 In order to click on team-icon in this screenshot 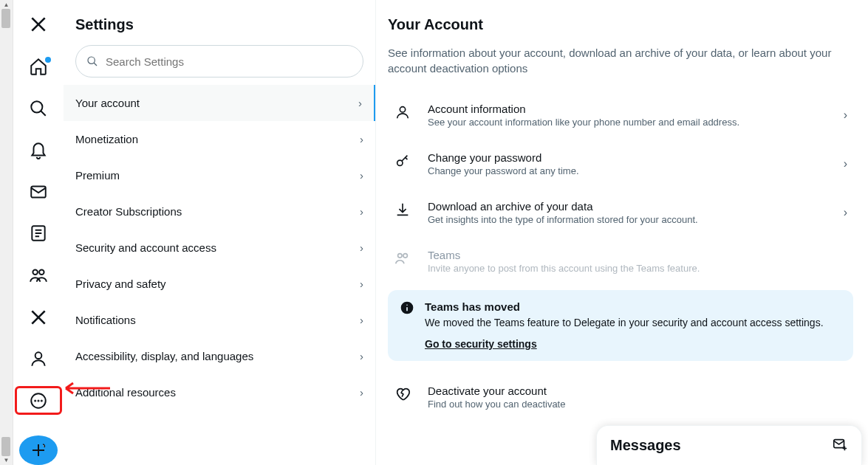, I will do `click(403, 258)`.